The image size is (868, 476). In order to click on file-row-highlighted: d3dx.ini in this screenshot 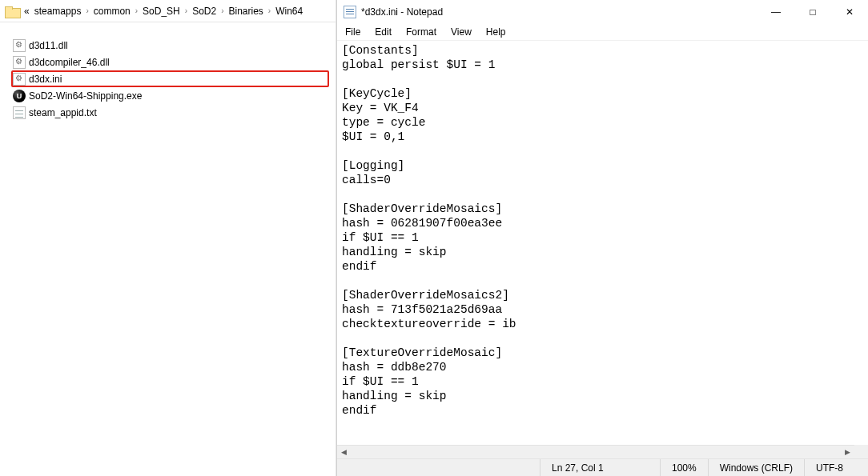, I will do `click(170, 78)`.